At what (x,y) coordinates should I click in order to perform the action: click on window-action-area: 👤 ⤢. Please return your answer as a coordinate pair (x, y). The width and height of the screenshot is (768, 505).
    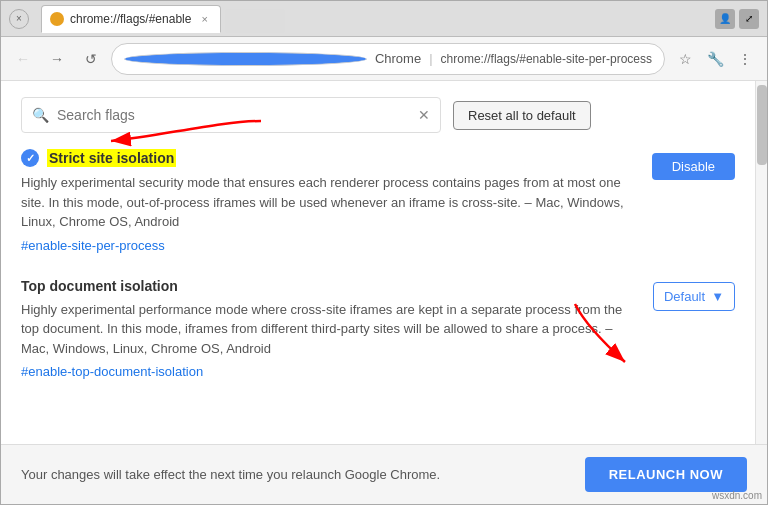
    Looking at the image, I should click on (737, 19).